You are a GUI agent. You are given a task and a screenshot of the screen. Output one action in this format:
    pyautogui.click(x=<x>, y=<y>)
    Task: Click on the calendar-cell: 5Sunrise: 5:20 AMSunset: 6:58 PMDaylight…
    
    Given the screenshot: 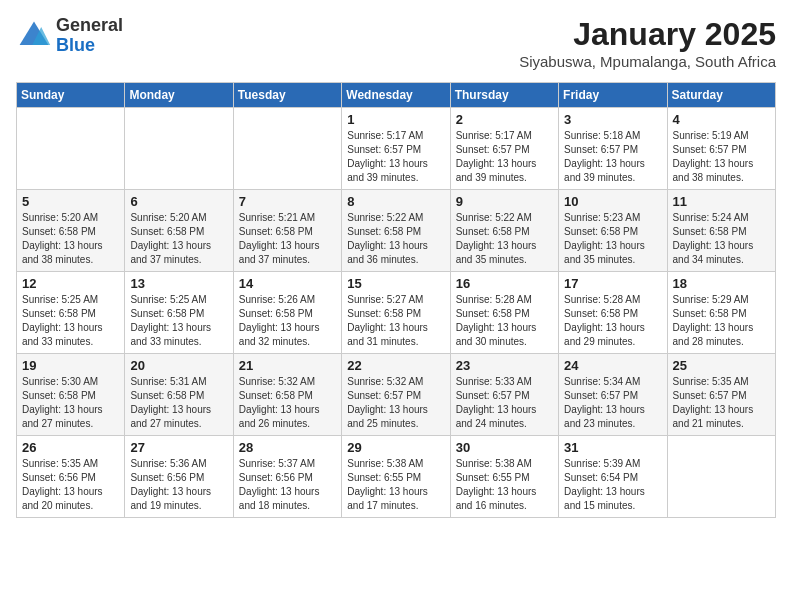 What is the action you would take?
    pyautogui.click(x=71, y=231)
    